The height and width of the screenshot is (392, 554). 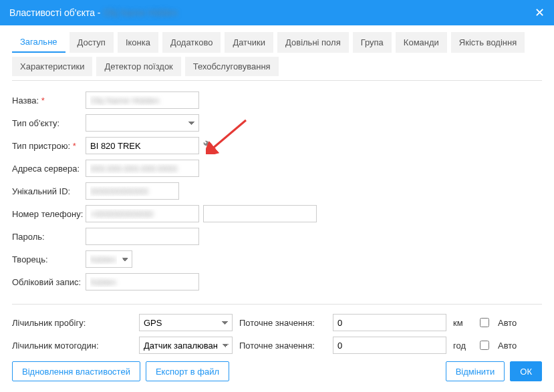 What do you see at coordinates (140, 13) in the screenshot?
I see `dialog-title-object-name: Obj Name Hidden` at bounding box center [140, 13].